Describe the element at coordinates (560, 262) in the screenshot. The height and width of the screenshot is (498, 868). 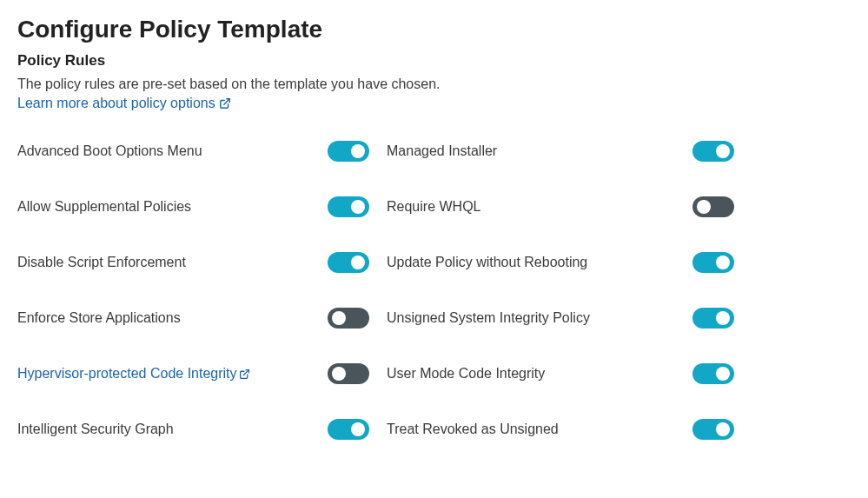
I see `policy-rule-row: Update Policy without Rebooting` at that location.